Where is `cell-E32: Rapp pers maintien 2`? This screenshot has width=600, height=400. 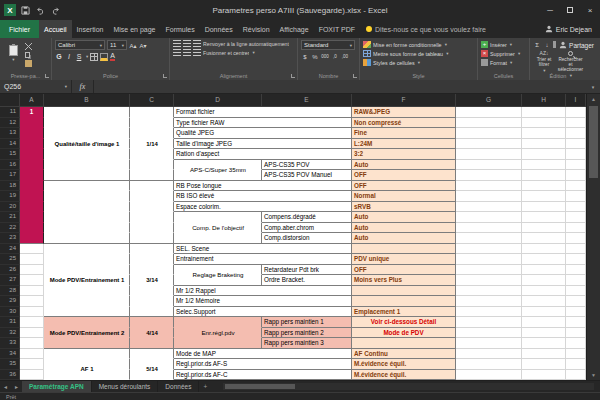
cell-E32: Rapp pers maintien 2 is located at coordinates (307, 334).